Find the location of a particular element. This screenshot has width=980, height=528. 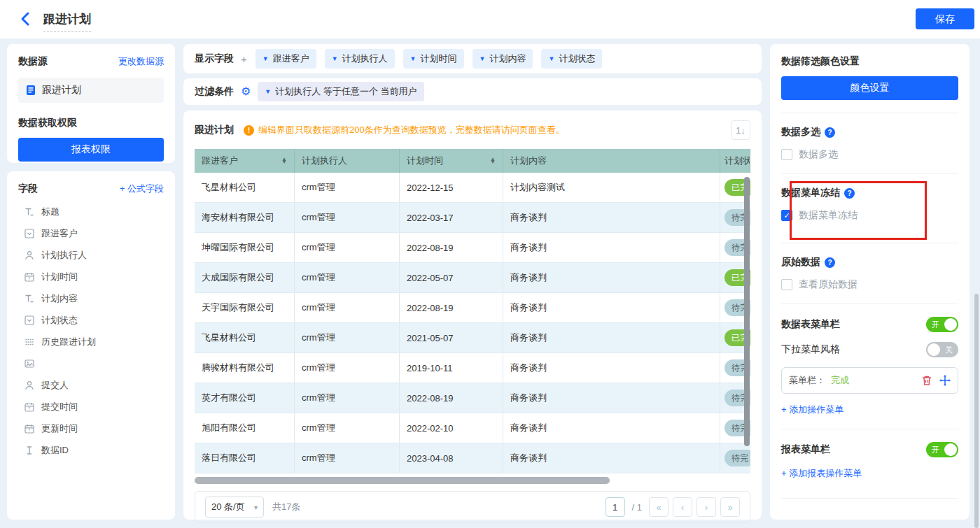

field-item: 历史跟进计划 is located at coordinates (91, 341).